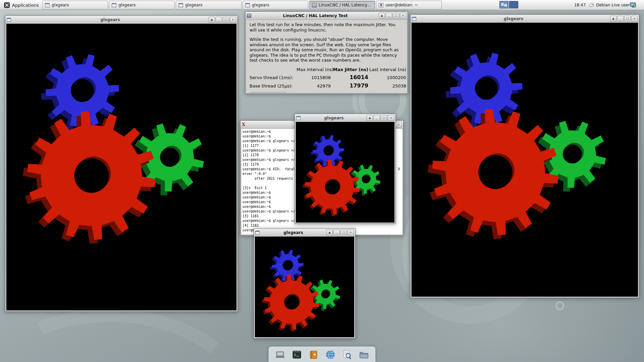 The image size is (644, 362). What do you see at coordinates (322, 354) in the screenshot?
I see `dock` at bounding box center [322, 354].